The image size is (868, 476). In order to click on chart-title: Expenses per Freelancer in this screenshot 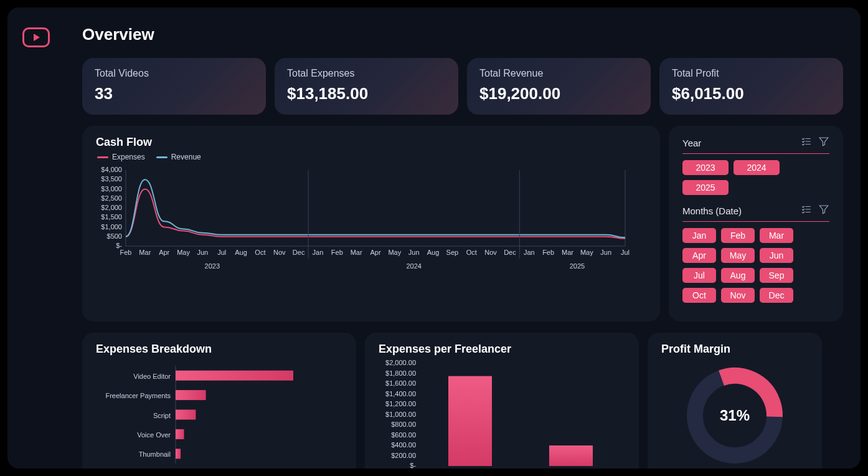, I will do `click(502, 349)`.